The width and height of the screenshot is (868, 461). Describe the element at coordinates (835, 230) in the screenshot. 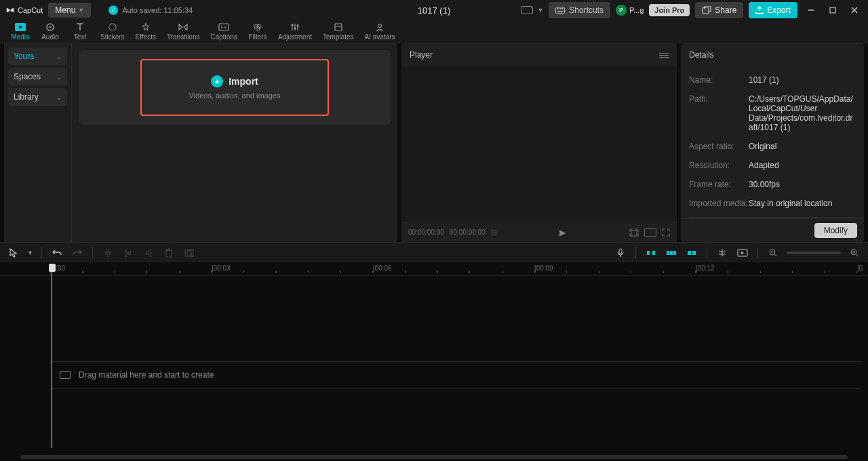

I see `modify-button: Modify` at that location.